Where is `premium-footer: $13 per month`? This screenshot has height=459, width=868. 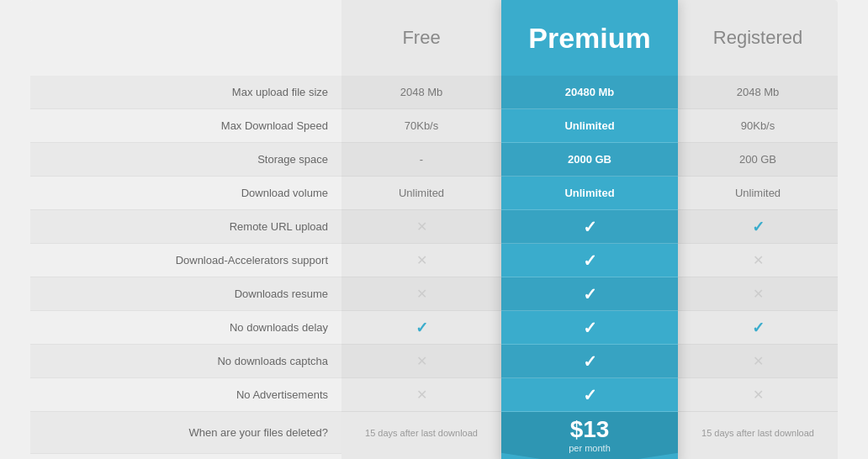 premium-footer: $13 per month is located at coordinates (590, 435).